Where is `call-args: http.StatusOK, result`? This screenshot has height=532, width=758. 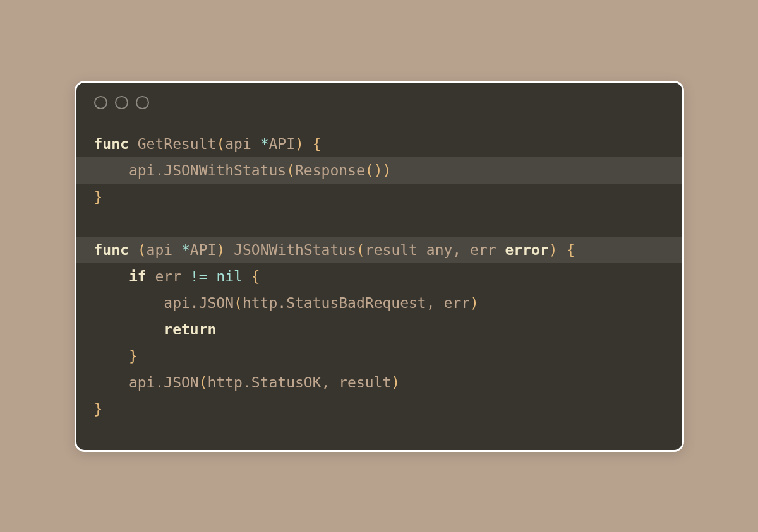 call-args: http.StatusOK, result is located at coordinates (299, 382).